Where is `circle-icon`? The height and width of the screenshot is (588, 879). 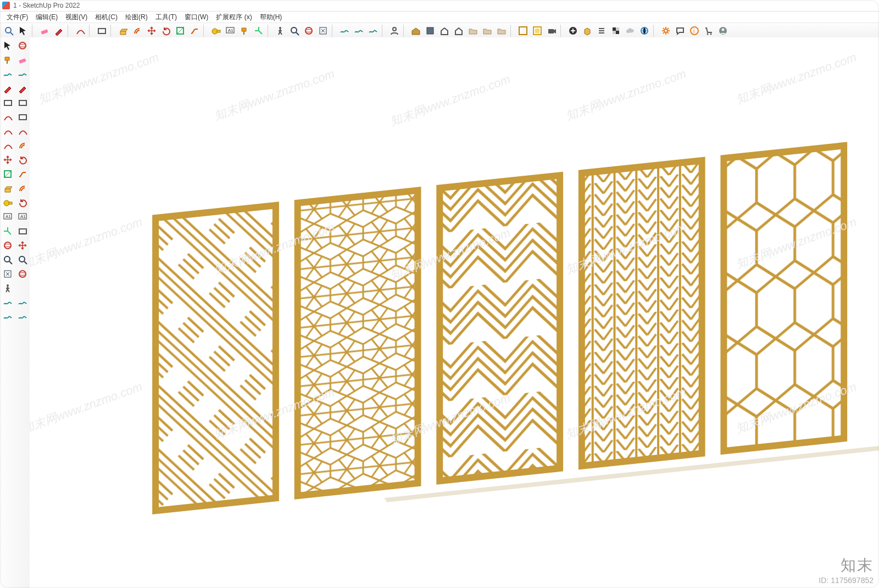 circle-icon is located at coordinates (8, 117).